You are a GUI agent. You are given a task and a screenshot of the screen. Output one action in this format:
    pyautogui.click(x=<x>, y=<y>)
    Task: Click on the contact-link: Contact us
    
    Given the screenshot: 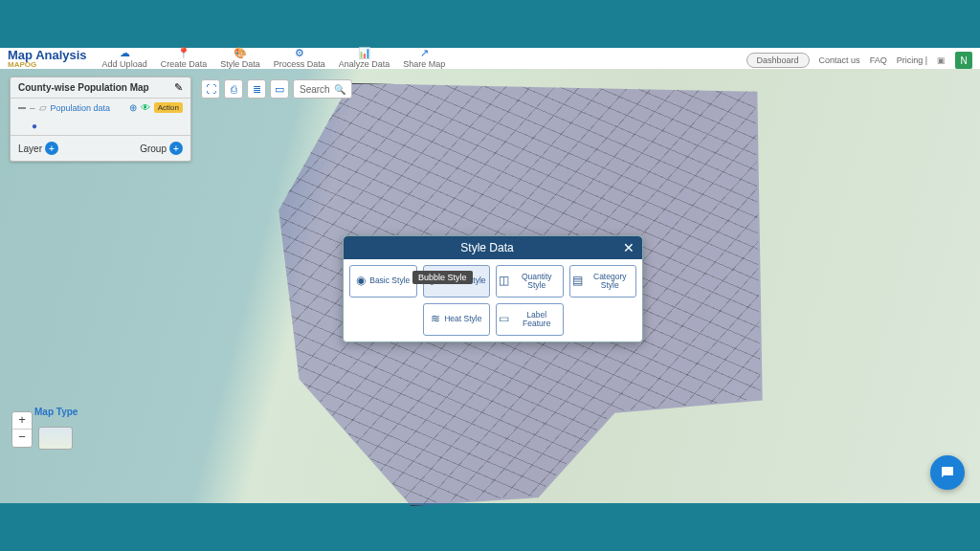 What is the action you would take?
    pyautogui.click(x=840, y=60)
    